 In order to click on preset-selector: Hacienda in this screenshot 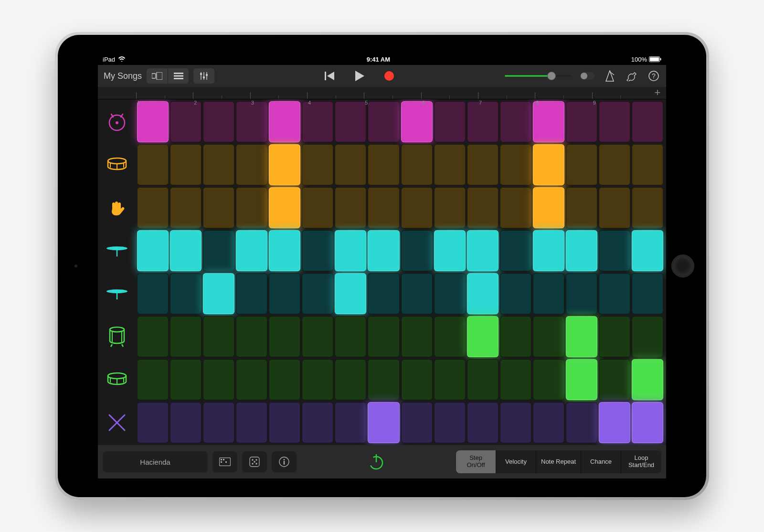, I will do `click(155, 462)`.